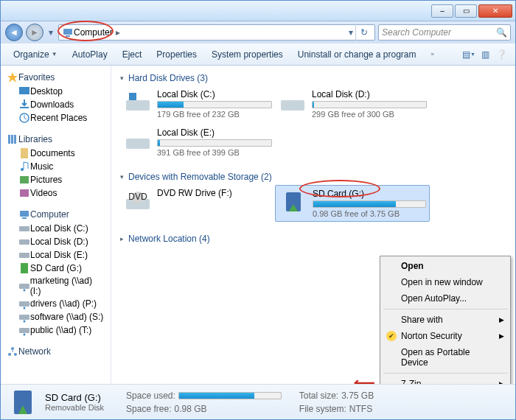 The image size is (516, 420). Describe the element at coordinates (138, 141) in the screenshot. I see `hdd-icon` at that location.